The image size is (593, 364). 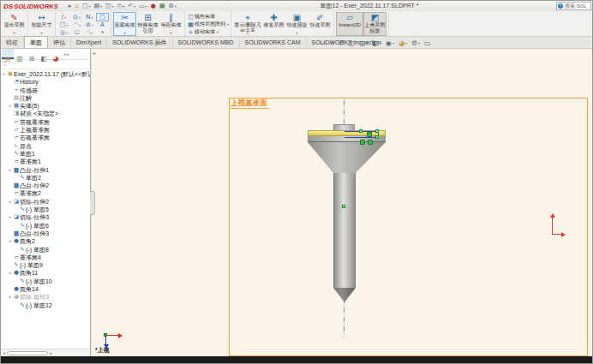 I want to click on trim-entities-button: ✂剪裁实体▾, so click(x=125, y=24).